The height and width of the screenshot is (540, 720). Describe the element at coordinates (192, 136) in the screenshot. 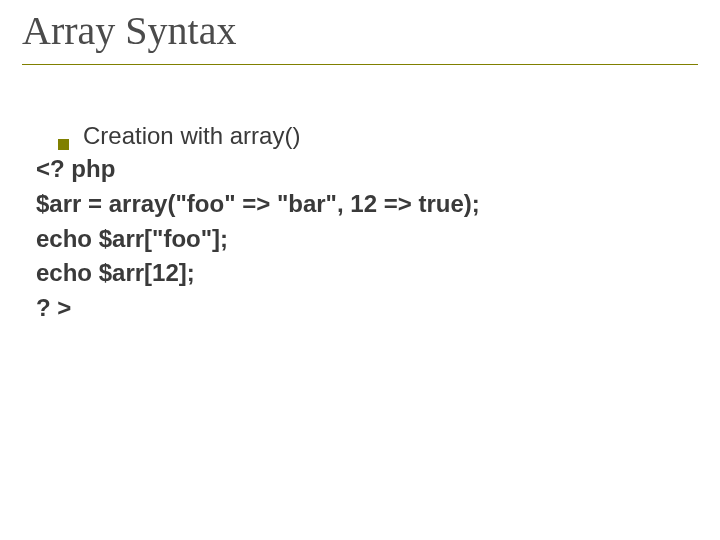

I see `bullet-text: Creation with array()` at that location.